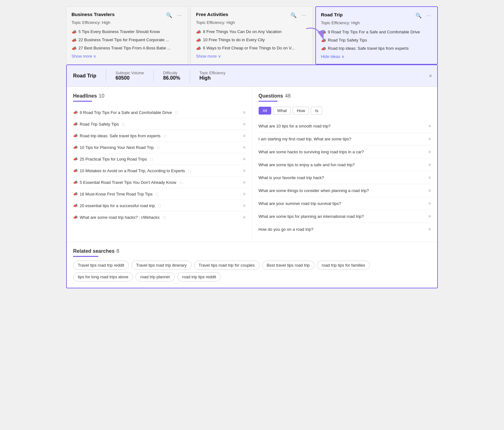  I want to click on show-more-free: Show more ∨, so click(251, 56).